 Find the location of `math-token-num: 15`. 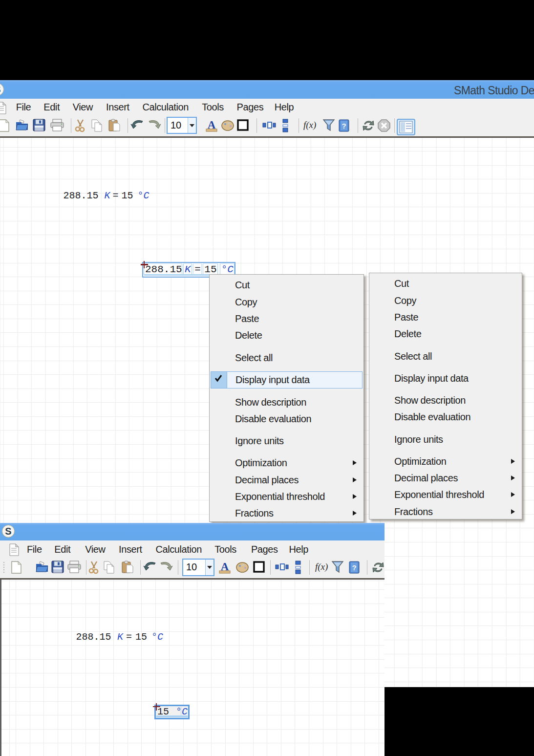

math-token-num: 15 is located at coordinates (141, 637).